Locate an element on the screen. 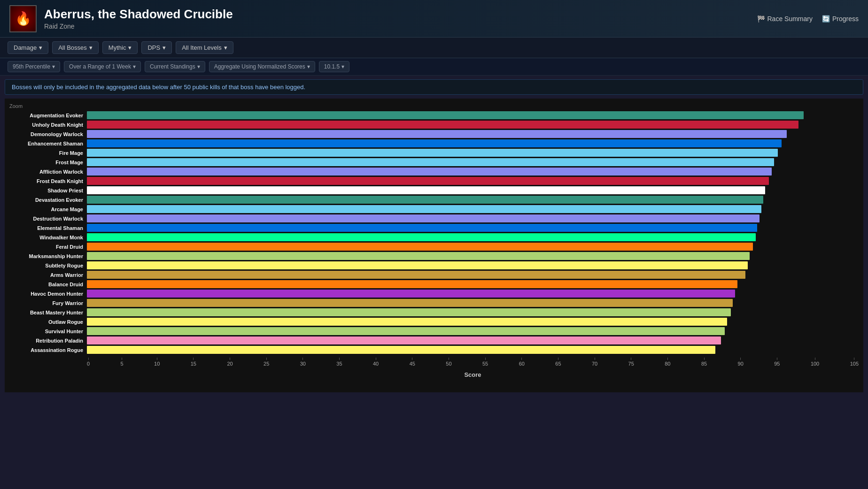 The width and height of the screenshot is (868, 489). damage-filter: Damage ▾ is located at coordinates (28, 48).